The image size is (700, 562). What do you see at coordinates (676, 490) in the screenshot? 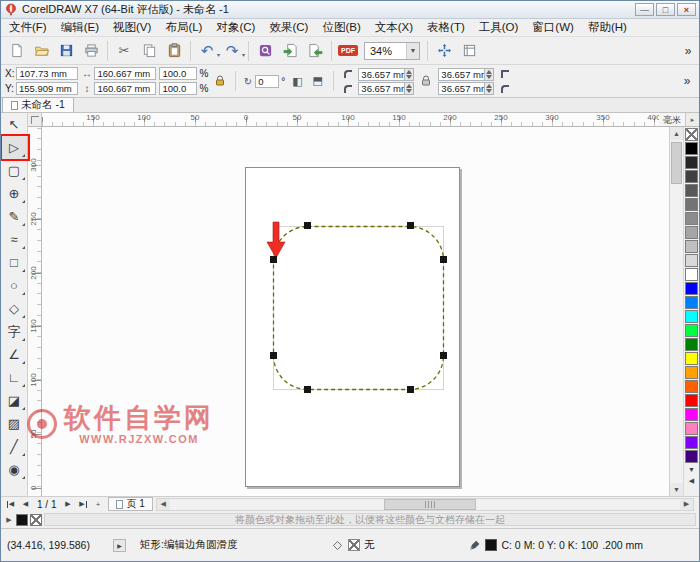
I see `scroll-down-arrow: ▼` at bounding box center [676, 490].